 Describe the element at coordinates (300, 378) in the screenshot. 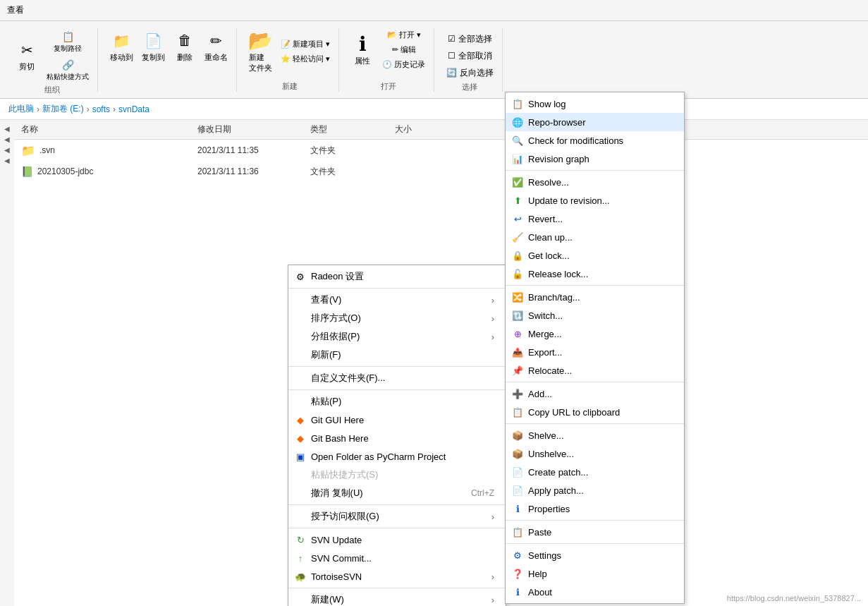

I see `customize-icon` at that location.